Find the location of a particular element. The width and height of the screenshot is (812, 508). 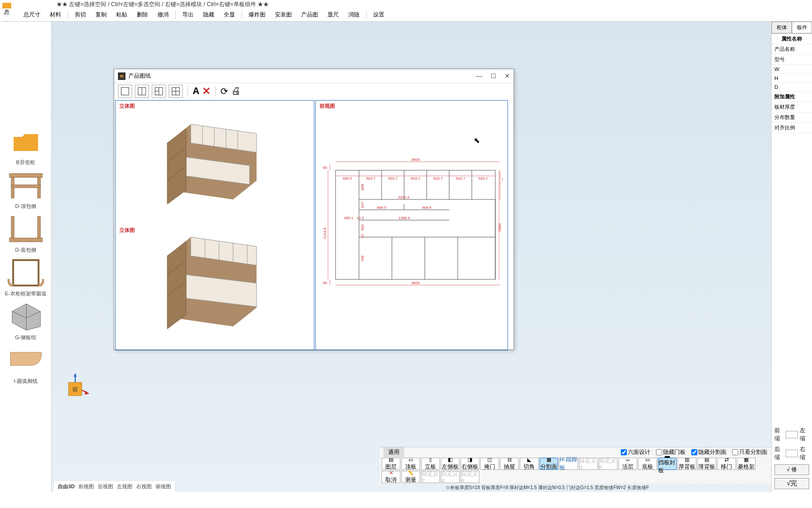

tab-top: 俯视图 is located at coordinates (164, 486).